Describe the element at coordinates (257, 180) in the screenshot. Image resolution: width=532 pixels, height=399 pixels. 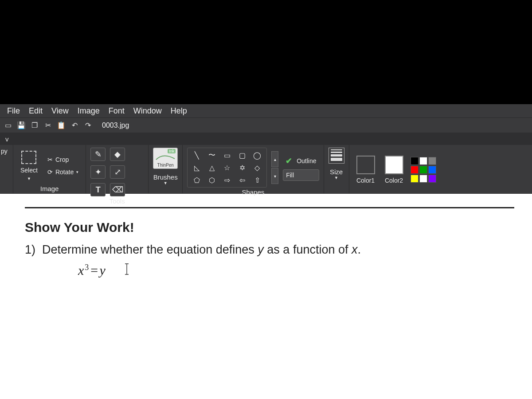
I see `shape-arrow-up-icon: ⇧` at that location.